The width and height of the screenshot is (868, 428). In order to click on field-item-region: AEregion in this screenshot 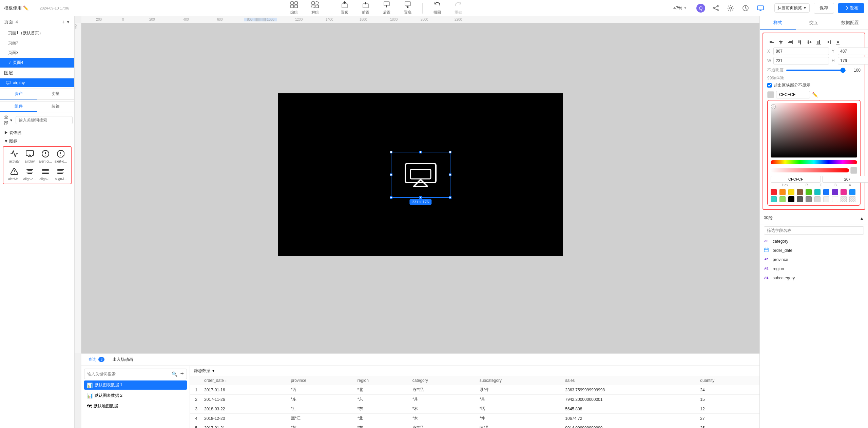, I will do `click(814, 269)`.